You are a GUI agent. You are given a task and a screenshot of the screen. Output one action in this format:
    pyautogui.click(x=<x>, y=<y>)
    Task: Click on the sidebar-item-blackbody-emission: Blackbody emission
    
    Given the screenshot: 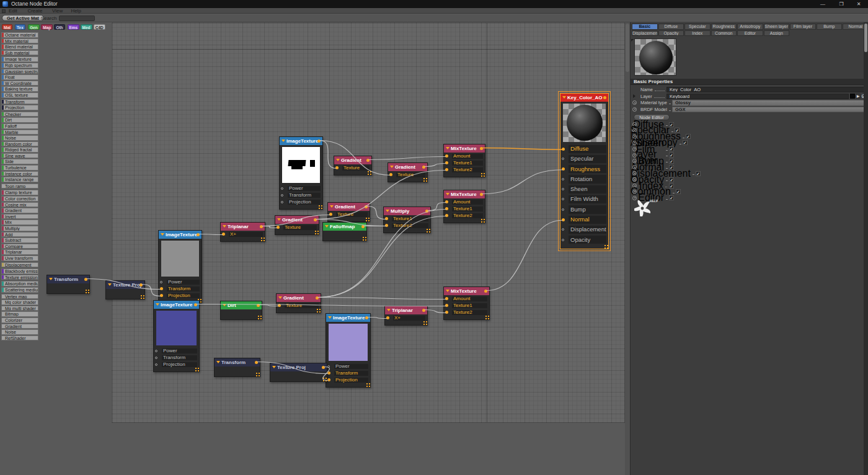 What is the action you would take?
    pyautogui.click(x=20, y=272)
    